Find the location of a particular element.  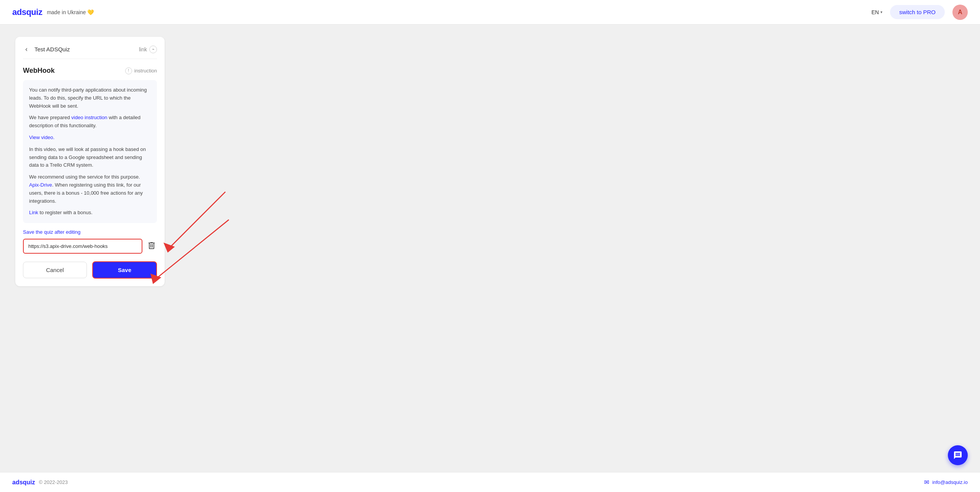

chat-button is located at coordinates (958, 455).